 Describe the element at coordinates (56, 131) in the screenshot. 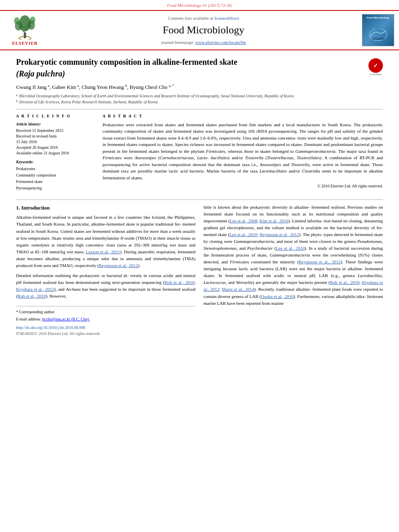

I see `received-text: Received 15 September 2015` at that location.